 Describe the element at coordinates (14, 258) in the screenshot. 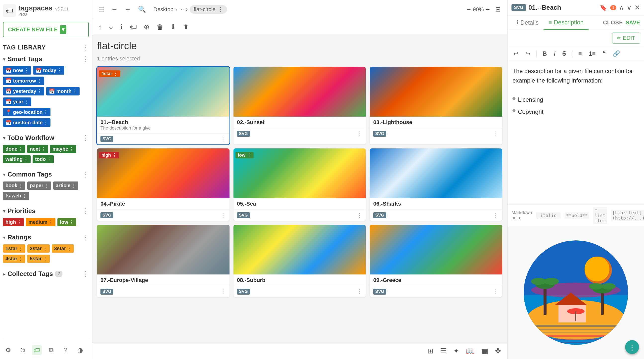

I see `tag-4star: 4star ⋮` at that location.